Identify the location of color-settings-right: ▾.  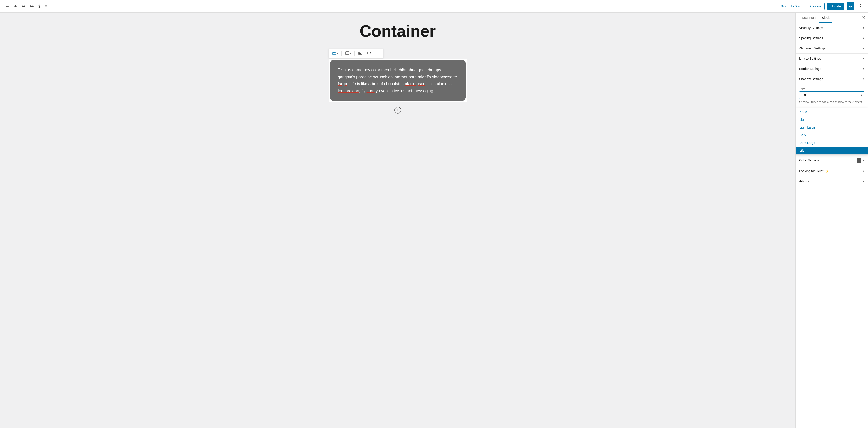
(861, 160).